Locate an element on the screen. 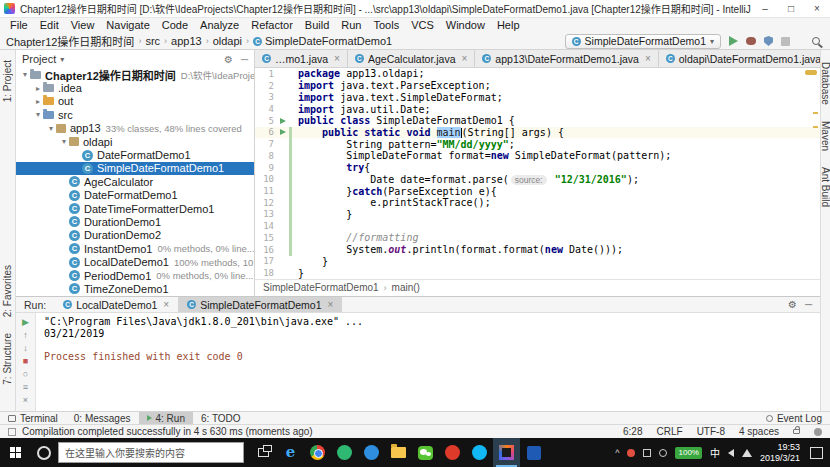 The height and width of the screenshot is (467, 830). file-encoding-indicator: UTF-8 is located at coordinates (711, 432).